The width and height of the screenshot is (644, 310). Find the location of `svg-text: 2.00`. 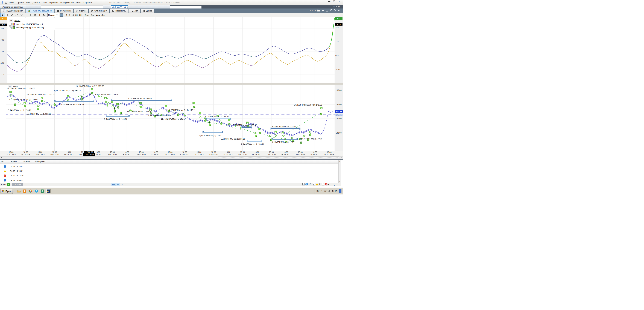

svg-text: 2.00 is located at coordinates (2, 40).